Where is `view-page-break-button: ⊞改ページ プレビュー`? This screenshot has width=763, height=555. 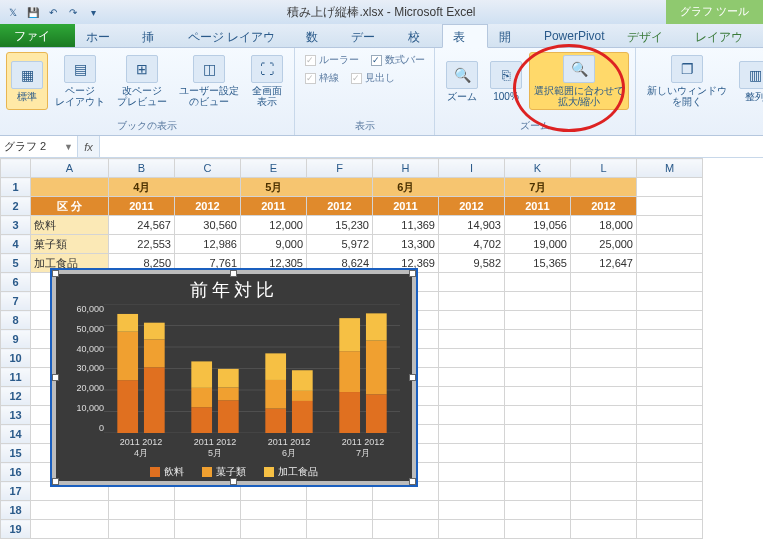 view-page-break-button: ⊞改ページ プレビュー is located at coordinates (142, 81).